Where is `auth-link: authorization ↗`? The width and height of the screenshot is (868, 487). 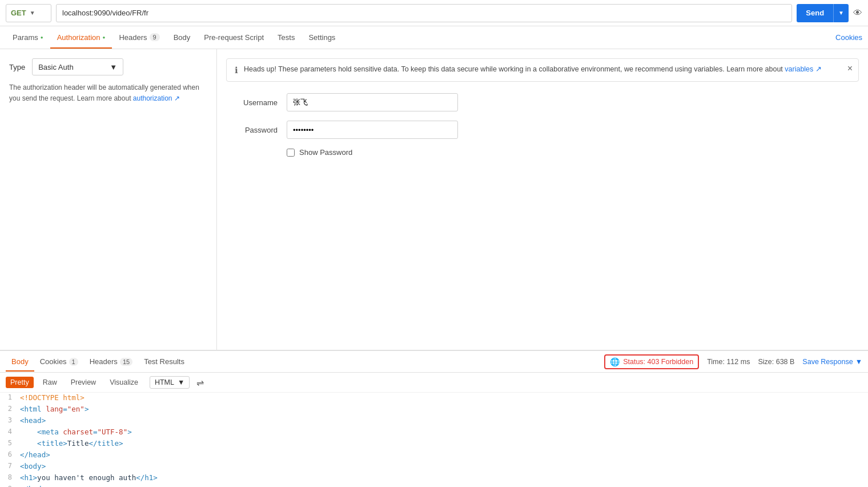
auth-link: authorization ↗ is located at coordinates (156, 98).